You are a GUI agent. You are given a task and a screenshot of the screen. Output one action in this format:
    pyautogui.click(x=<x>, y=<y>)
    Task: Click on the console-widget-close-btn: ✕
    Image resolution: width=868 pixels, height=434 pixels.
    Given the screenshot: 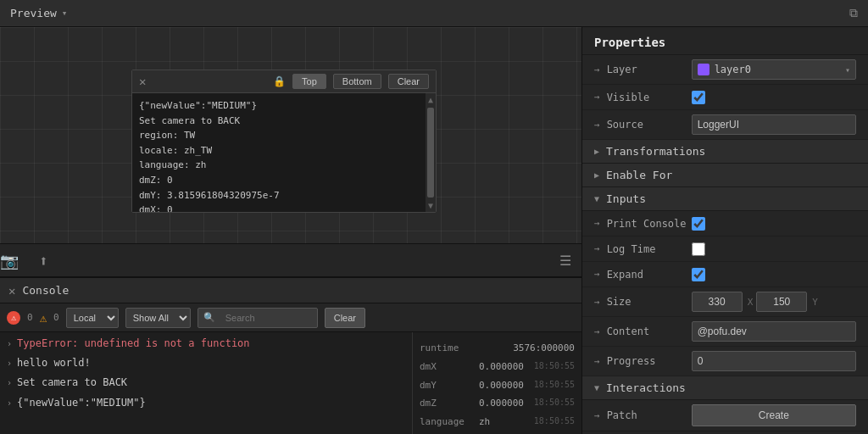 What is the action you would take?
    pyautogui.click(x=142, y=81)
    